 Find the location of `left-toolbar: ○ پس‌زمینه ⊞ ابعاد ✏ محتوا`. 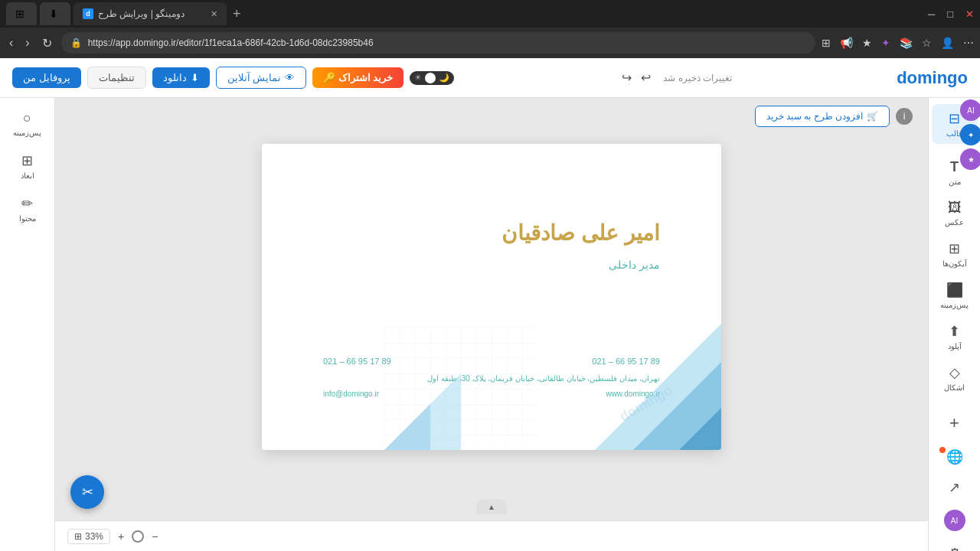

left-toolbar: ○ پس‌زمینه ⊞ ابعاد ✏ محتوا is located at coordinates (28, 324).